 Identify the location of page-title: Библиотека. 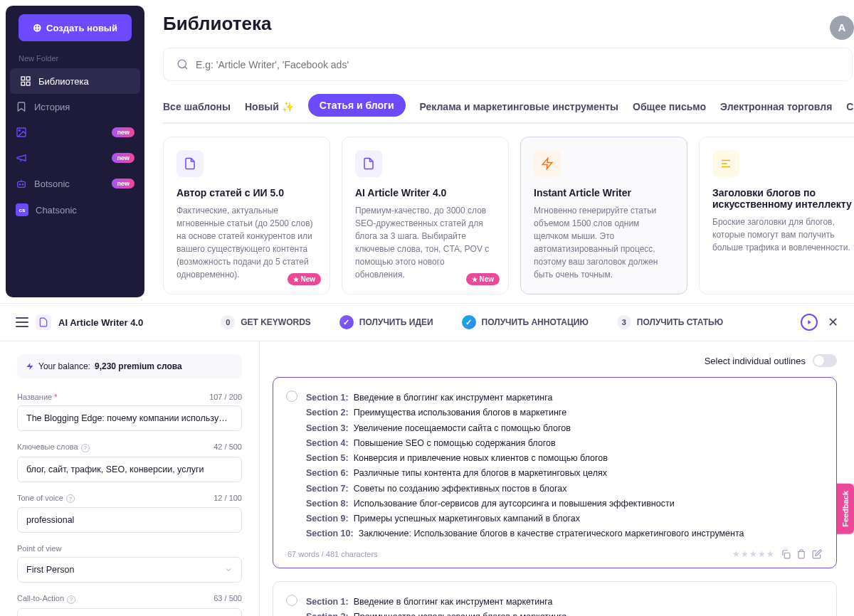
(217, 24).